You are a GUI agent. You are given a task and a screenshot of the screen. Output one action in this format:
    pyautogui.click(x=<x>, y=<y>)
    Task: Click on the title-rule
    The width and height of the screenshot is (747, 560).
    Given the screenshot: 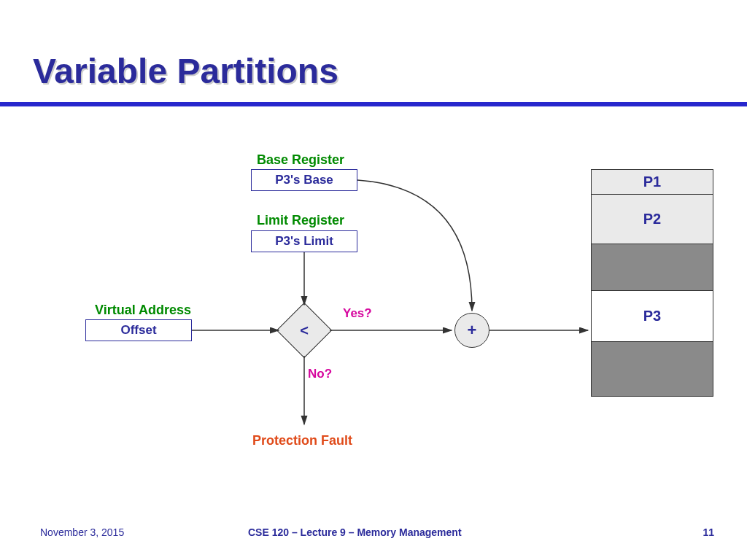 What is the action you would take?
    pyautogui.click(x=374, y=104)
    